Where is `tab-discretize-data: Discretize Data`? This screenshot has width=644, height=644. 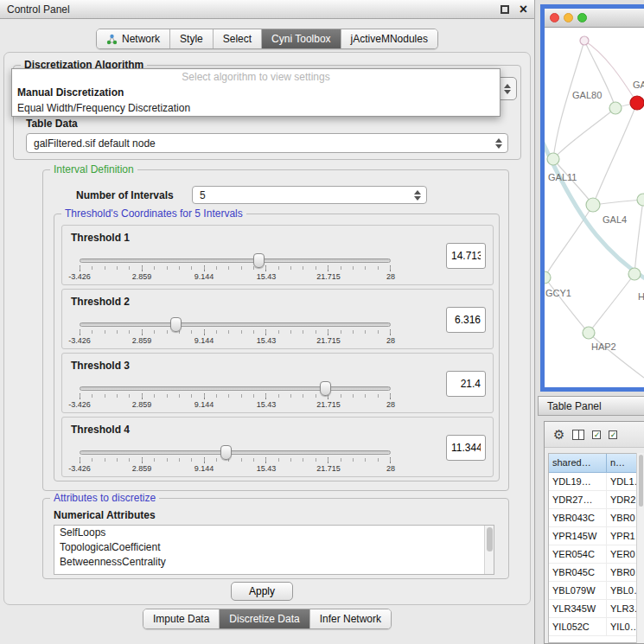 tab-discretize-data: Discretize Data is located at coordinates (264, 619).